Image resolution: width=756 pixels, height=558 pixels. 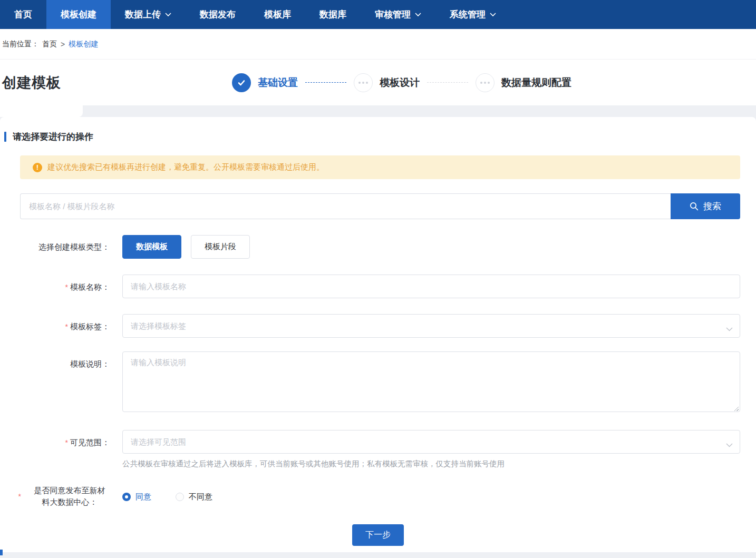 I want to click on bottom-gray-band, so click(x=378, y=555).